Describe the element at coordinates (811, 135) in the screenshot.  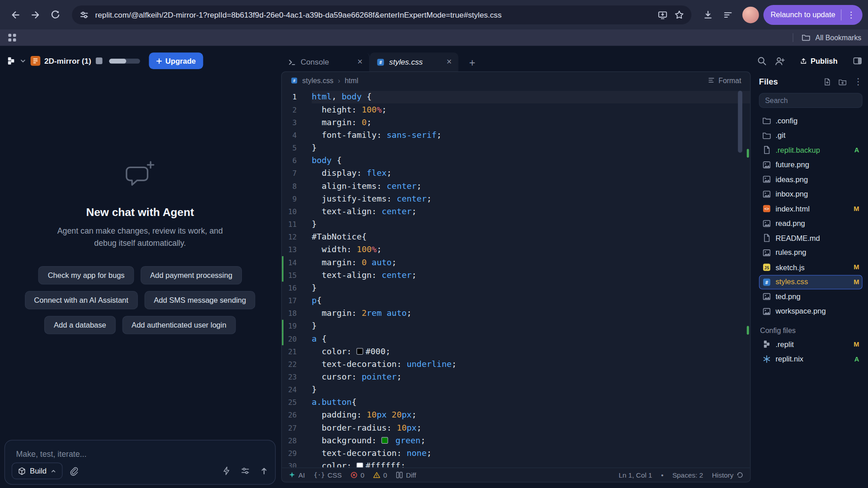
I see `file-git: .git` at that location.